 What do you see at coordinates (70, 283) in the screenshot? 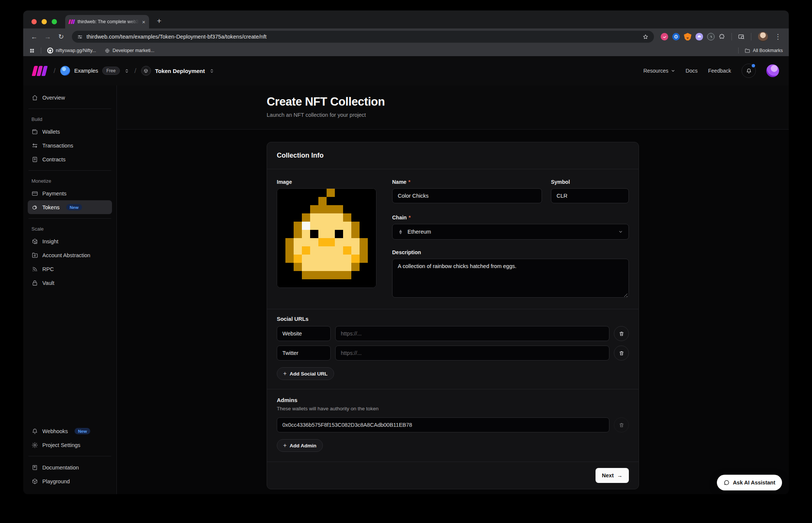
I see `sidebar-item-vault: Vault` at bounding box center [70, 283].